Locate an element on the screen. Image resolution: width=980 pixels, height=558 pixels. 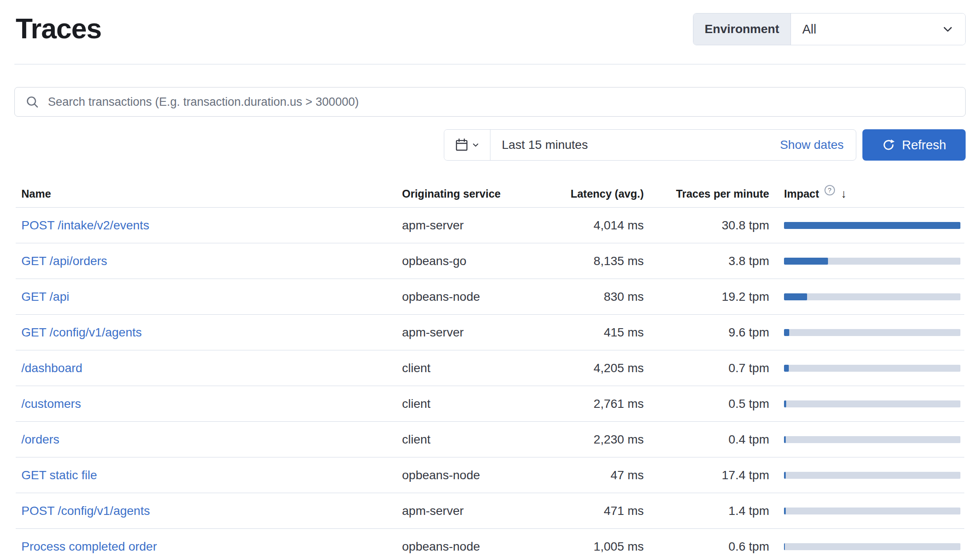
show-dates-link: Show dates is located at coordinates (818, 145).